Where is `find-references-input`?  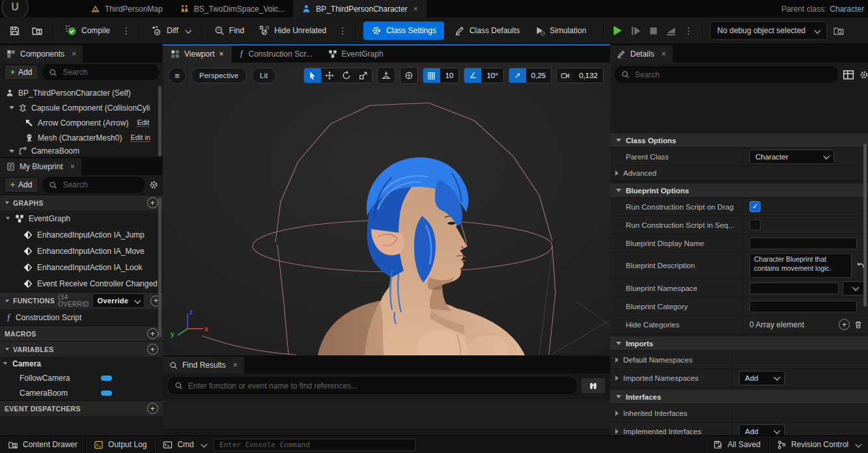
find-references-input is located at coordinates (379, 386).